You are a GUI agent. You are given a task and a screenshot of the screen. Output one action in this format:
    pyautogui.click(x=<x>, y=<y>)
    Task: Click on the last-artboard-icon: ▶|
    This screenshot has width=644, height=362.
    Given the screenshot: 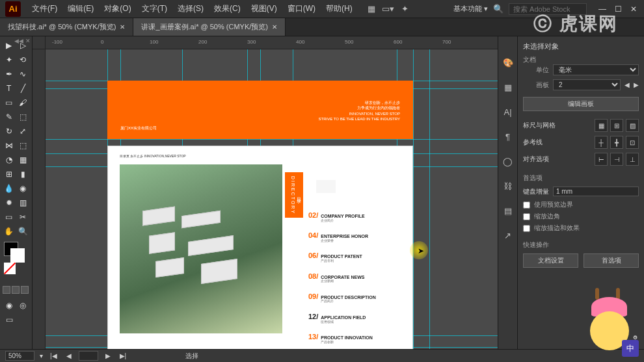 What is the action you would take?
    pyautogui.click(x=124, y=356)
    